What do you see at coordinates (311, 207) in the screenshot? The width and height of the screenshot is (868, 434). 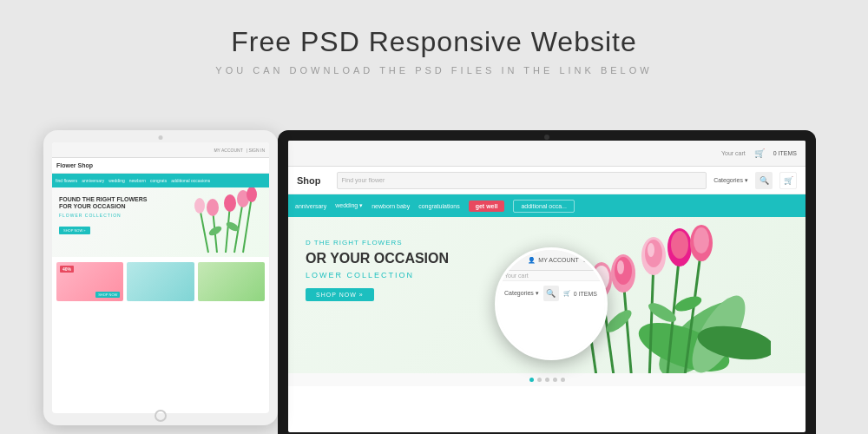 I see `laptop-menu-anniversary: anniversary` at bounding box center [311, 207].